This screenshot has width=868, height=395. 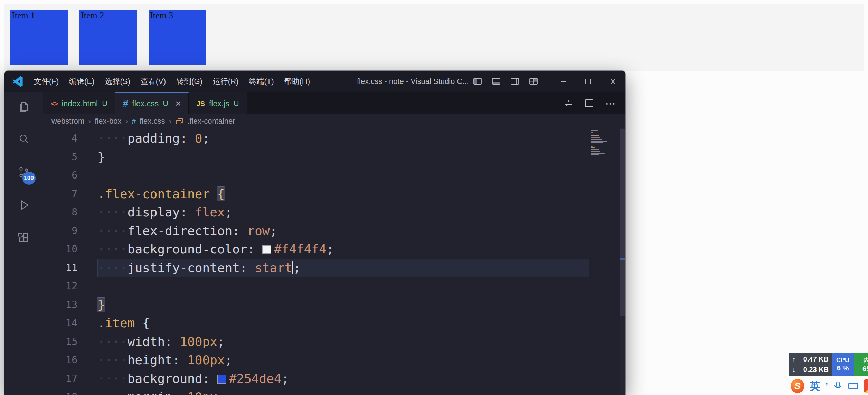 What do you see at coordinates (816, 369) in the screenshot?
I see `download-speed: 0.23 KB` at bounding box center [816, 369].